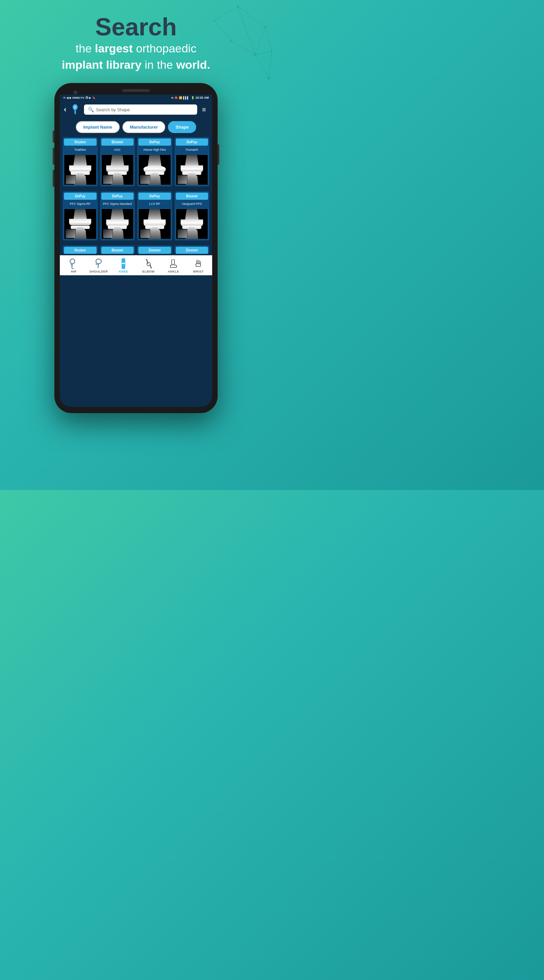 The width and height of the screenshot is (544, 980). What do you see at coordinates (149, 264) in the screenshot?
I see `elbow-icon` at bounding box center [149, 264].